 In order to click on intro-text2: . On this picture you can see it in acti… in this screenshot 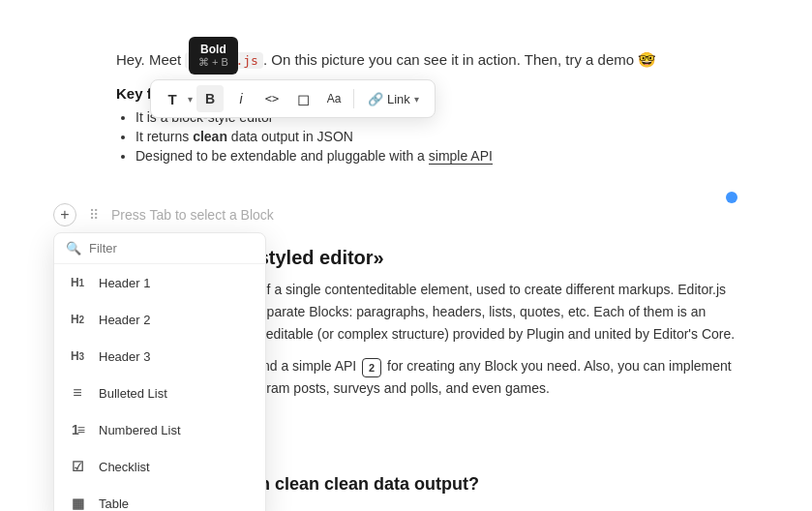, I will do `click(460, 60)`.